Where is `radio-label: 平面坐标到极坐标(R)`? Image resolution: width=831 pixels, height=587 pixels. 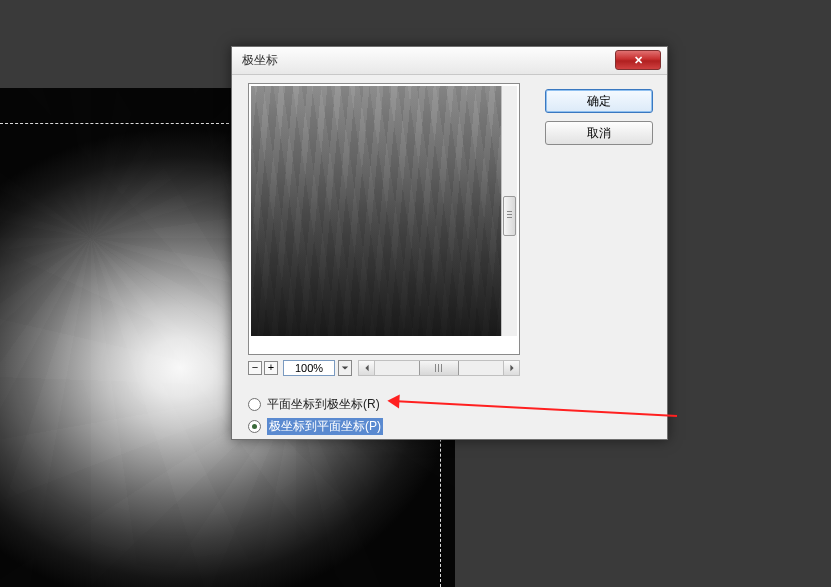
radio-label: 平面坐标到极坐标(R) is located at coordinates (324, 404).